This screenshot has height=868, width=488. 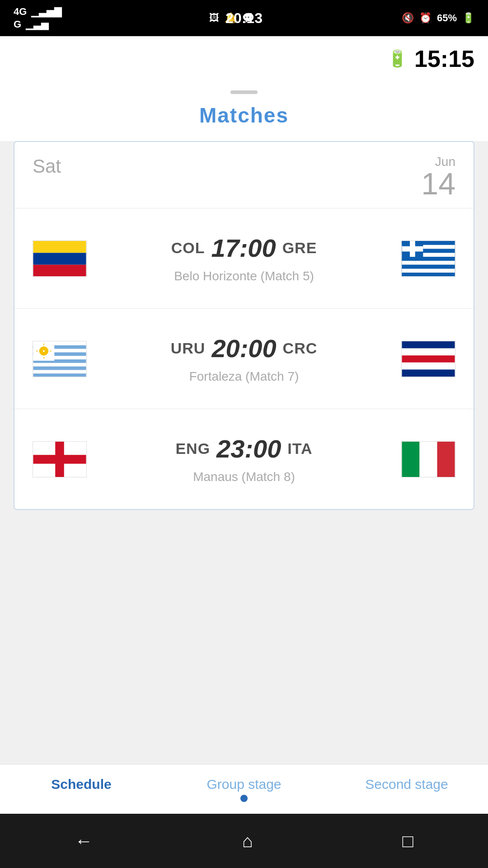 What do you see at coordinates (445, 59) in the screenshot?
I see `app-timer: 15:15` at bounding box center [445, 59].